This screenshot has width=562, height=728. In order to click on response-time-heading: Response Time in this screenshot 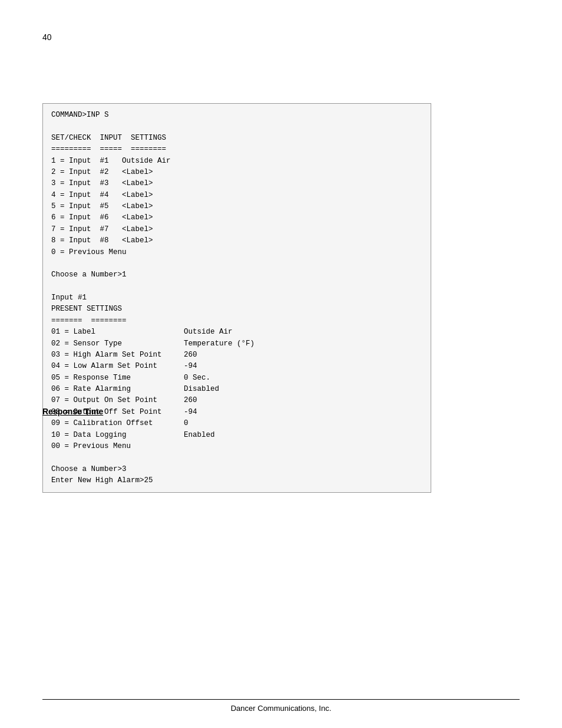, I will do `click(73, 411)`.